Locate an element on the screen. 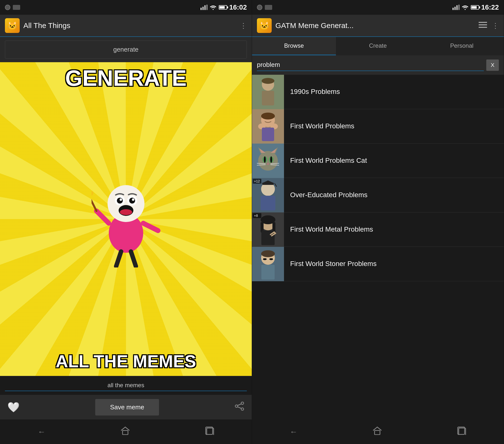  clear-search-button: X is located at coordinates (493, 65).